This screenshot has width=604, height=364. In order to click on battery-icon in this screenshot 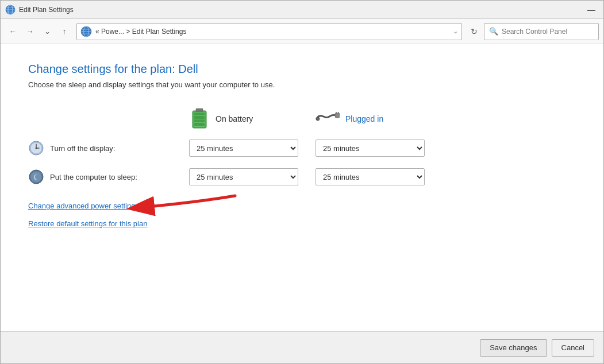, I will do `click(199, 119)`.